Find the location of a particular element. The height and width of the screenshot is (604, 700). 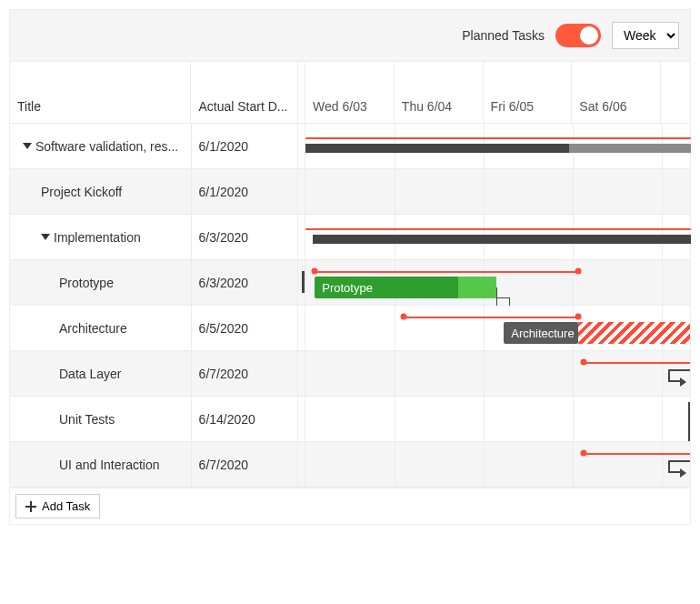

task-title: UI and Interaction is located at coordinates (109, 465).